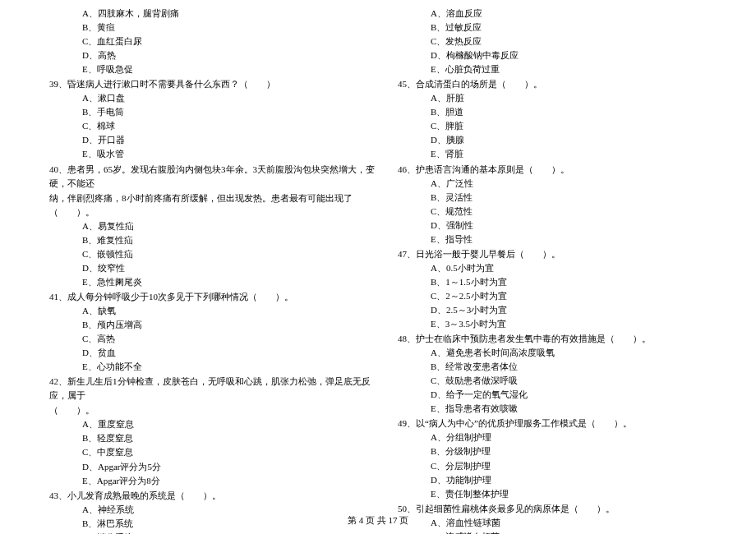 The height and width of the screenshot is (534, 756). What do you see at coordinates (561, 437) in the screenshot?
I see `option: A、分组制护理` at bounding box center [561, 437].